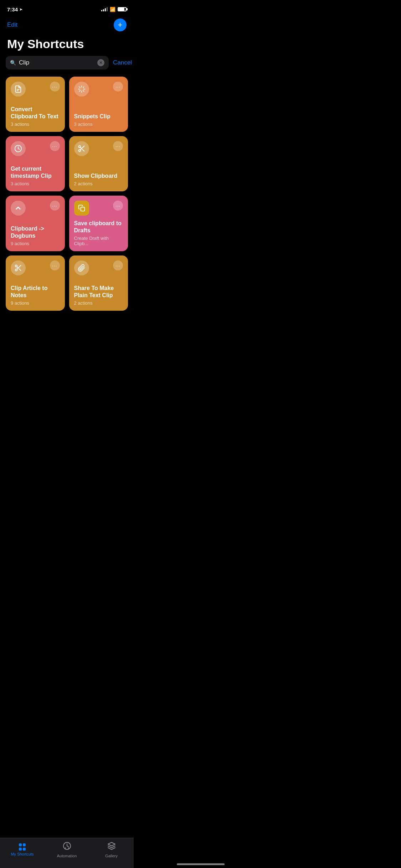 Image resolution: width=401 pixels, height=868 pixels. I want to click on card-icon-clock, so click(18, 149).